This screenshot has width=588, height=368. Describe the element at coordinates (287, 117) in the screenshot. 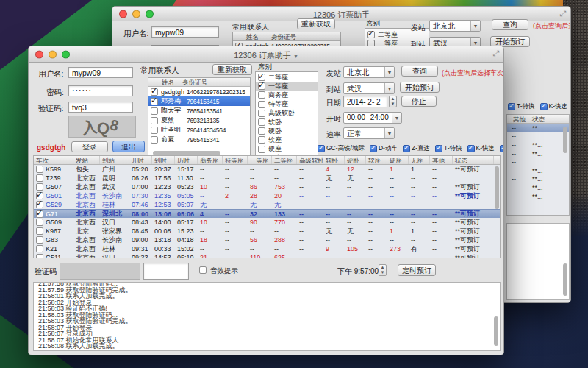

I see `seats-list: 二等座一等座商务座特等座高级软卧软卧硬卧软座硬座无座` at that location.